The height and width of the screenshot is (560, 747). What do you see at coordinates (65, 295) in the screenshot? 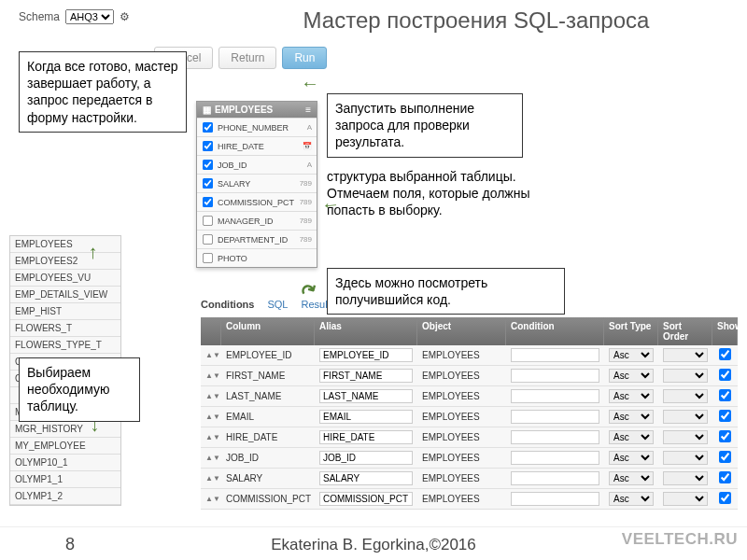
I see `table-list-item: EMP_DETAILS_VIEW` at bounding box center [65, 295].